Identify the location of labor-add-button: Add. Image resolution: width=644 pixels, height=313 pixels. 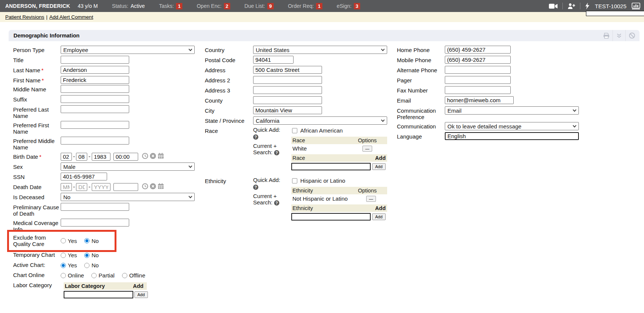
(141, 295).